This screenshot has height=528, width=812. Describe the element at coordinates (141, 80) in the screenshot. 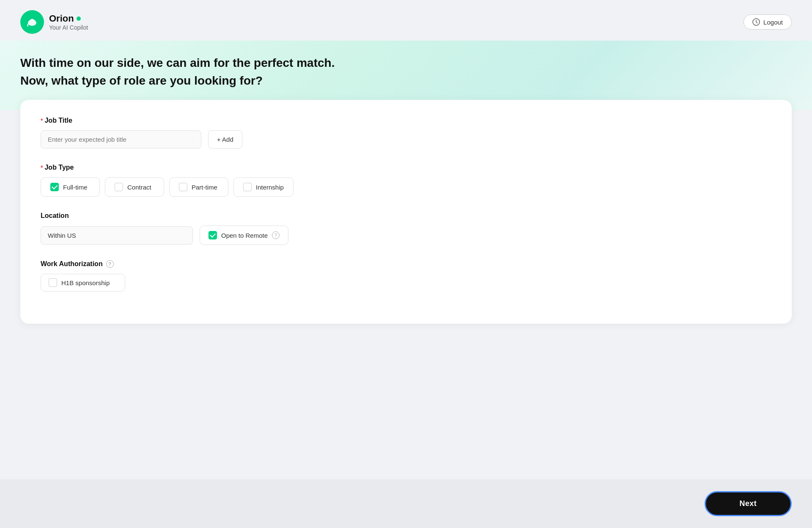

I see `hero-line2: Now, what type of role are you looking f…` at that location.